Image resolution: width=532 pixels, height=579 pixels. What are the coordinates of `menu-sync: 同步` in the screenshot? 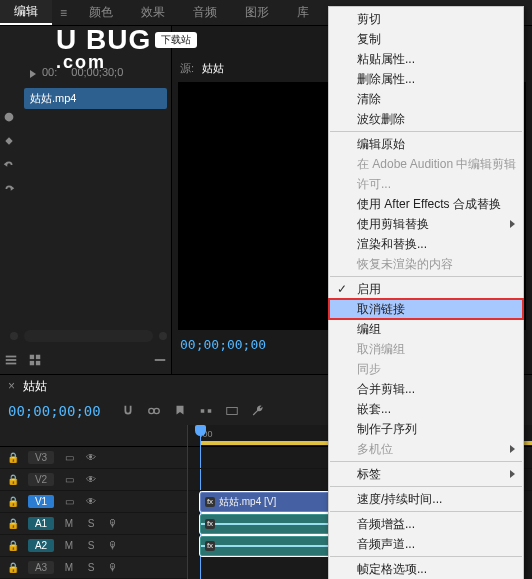 It's located at (426, 369).